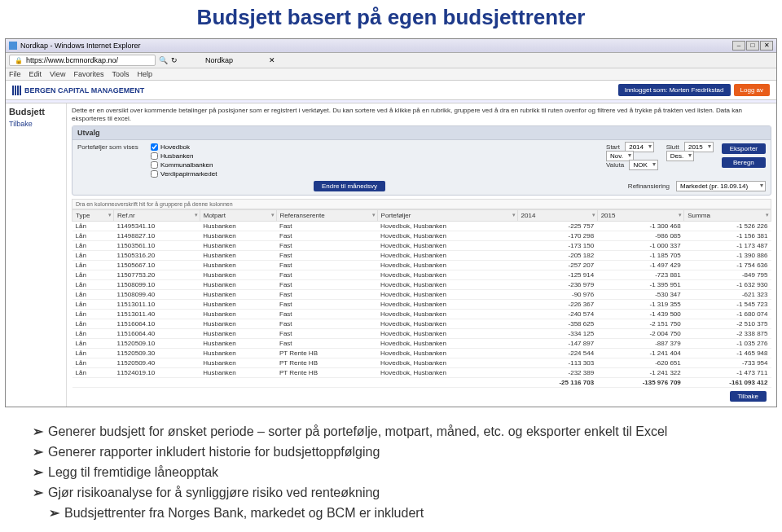  Describe the element at coordinates (422, 160) in the screenshot. I see `filter-panel: Utvalg Porteføljer som vises HovedbokHus…` at that location.